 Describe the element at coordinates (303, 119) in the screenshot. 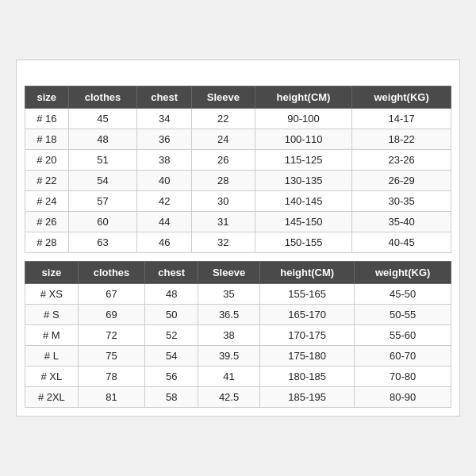

I see `table-cell: 90-100` at that location.